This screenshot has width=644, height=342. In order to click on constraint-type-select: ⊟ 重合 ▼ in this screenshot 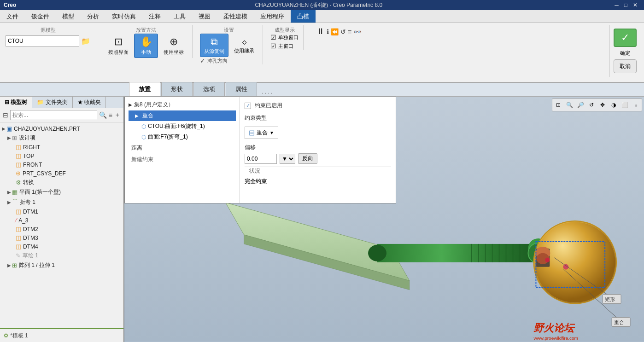, I will do `click(262, 133)`.